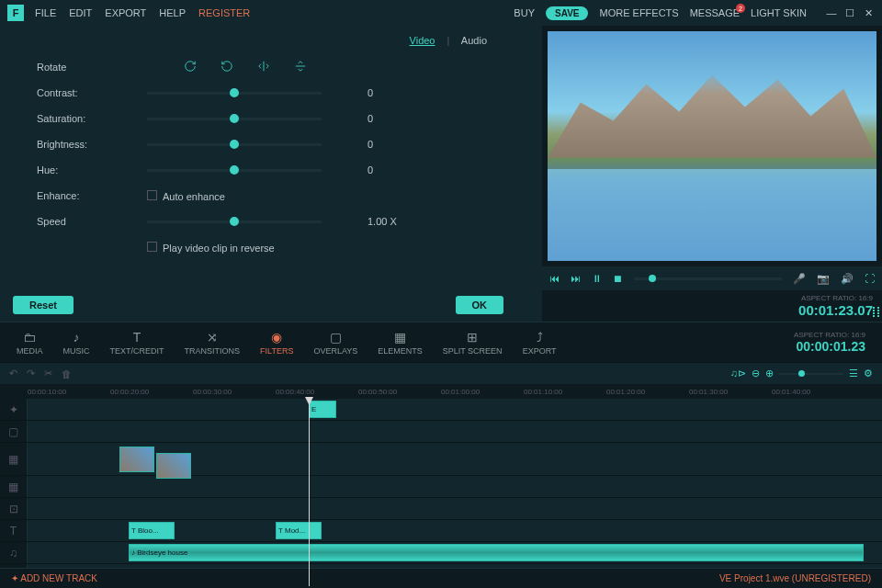 This screenshot has width=882, height=588. What do you see at coordinates (390, 221) in the screenshot?
I see `speed-value: 1.00 X` at bounding box center [390, 221].